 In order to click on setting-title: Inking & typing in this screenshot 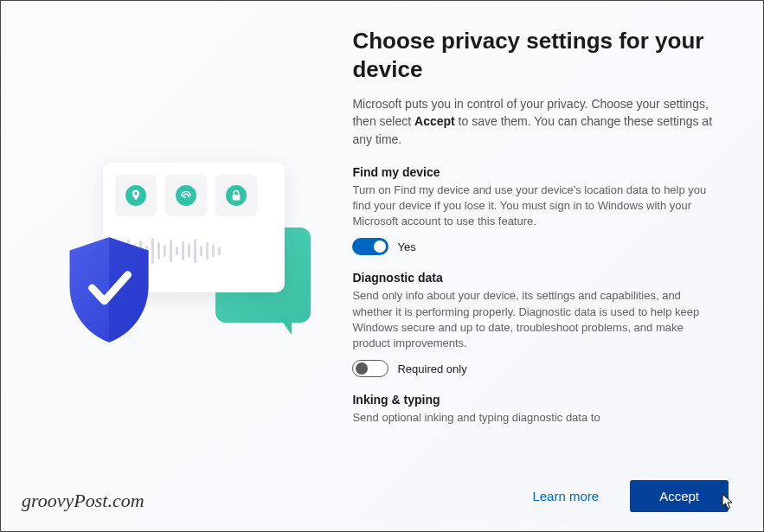, I will do `click(536, 400)`.